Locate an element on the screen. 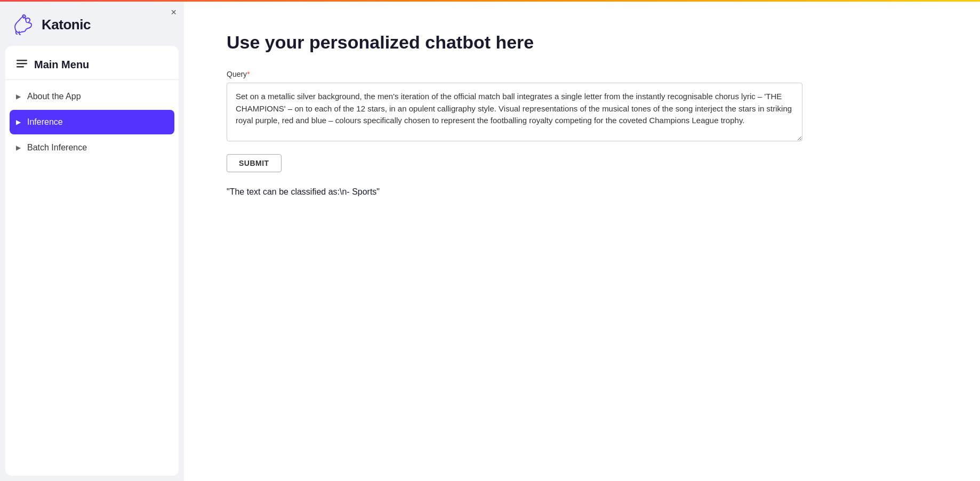 Image resolution: width=980 pixels, height=481 pixels. query-input: Set on a metallic silver background, the… is located at coordinates (515, 112).